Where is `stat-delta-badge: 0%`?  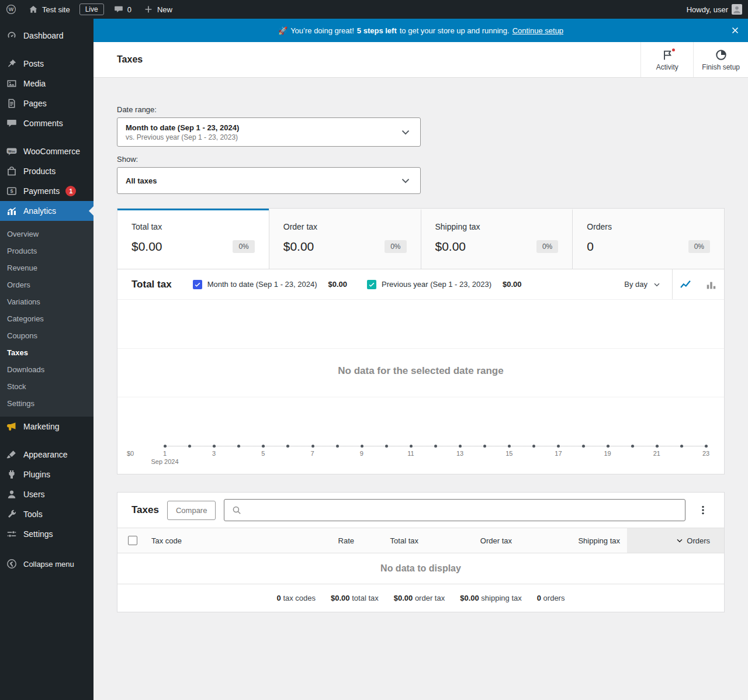 stat-delta-badge: 0% is located at coordinates (395, 247).